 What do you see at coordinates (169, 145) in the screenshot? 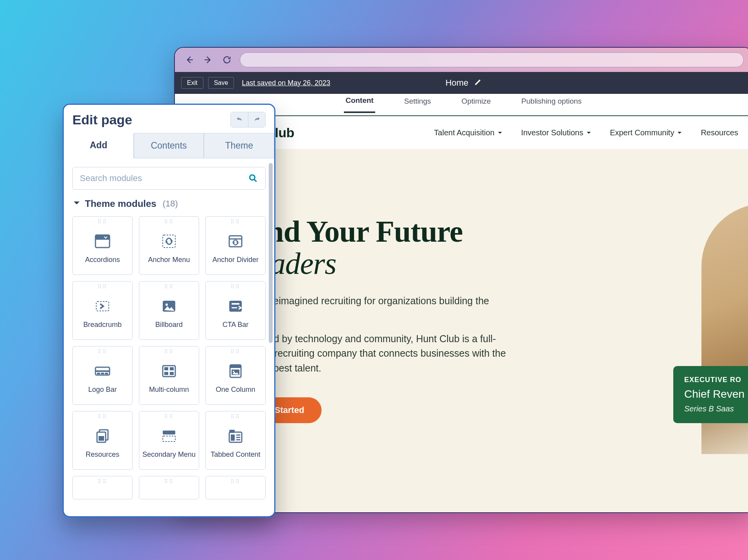
I see `panel-tabs: Add Contents Theme` at bounding box center [169, 145].